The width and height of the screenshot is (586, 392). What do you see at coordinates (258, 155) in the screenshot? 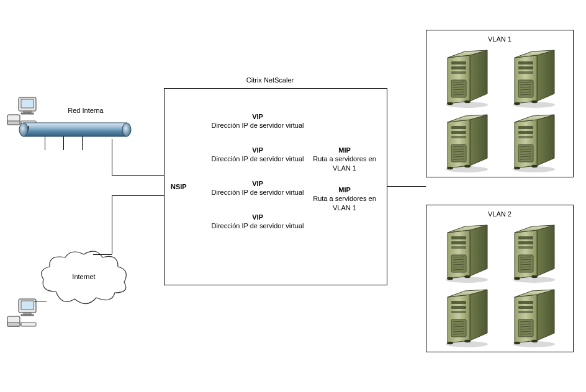
I see `vip-block-2: VIP Dirección IP de servidor virtual` at bounding box center [258, 155].